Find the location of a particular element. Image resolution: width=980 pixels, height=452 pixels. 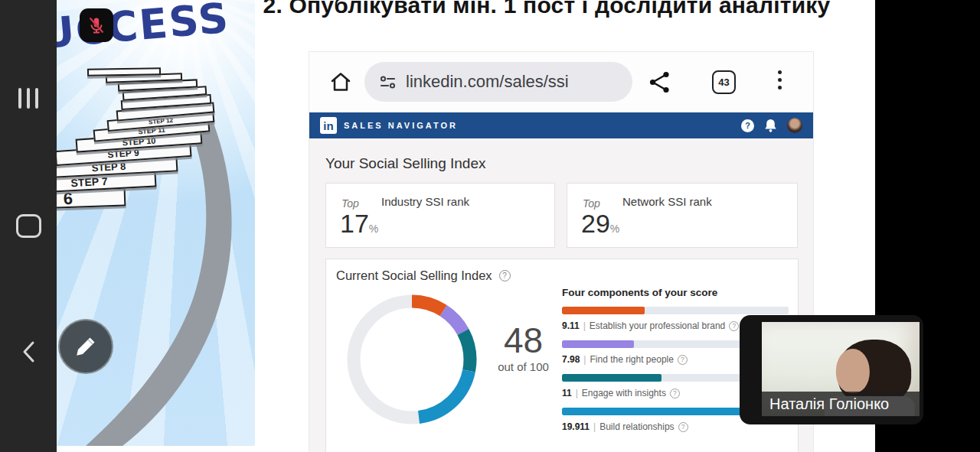

linkedin-logo: in is located at coordinates (328, 125).